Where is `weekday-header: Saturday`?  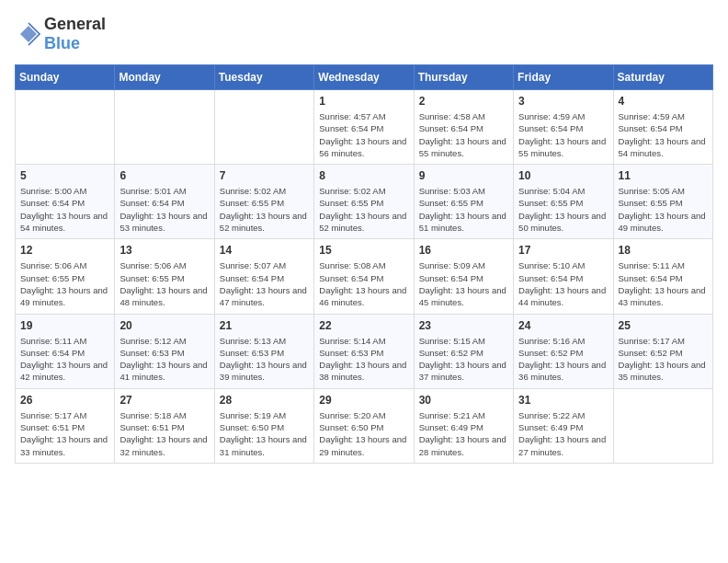
weekday-header: Saturday is located at coordinates (663, 77).